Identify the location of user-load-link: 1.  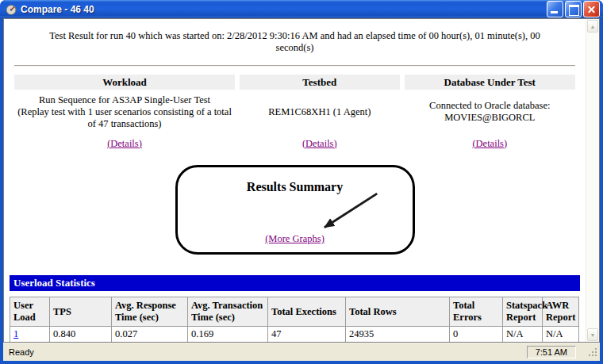
(16, 334).